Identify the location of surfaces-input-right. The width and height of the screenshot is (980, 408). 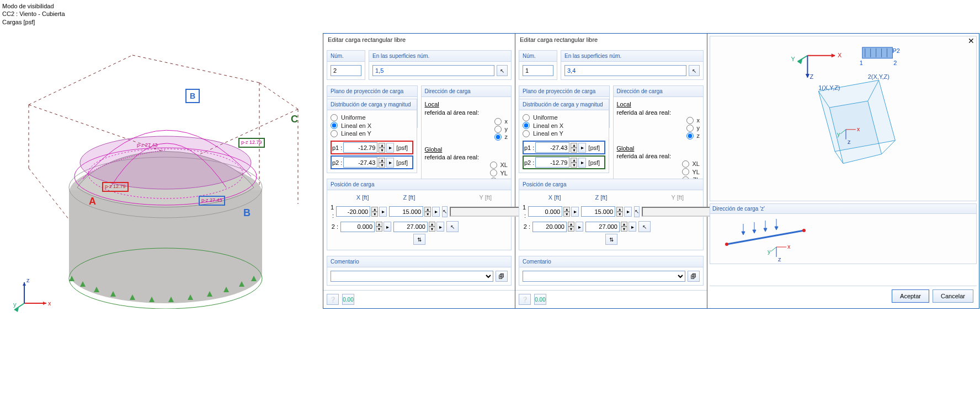
(626, 71).